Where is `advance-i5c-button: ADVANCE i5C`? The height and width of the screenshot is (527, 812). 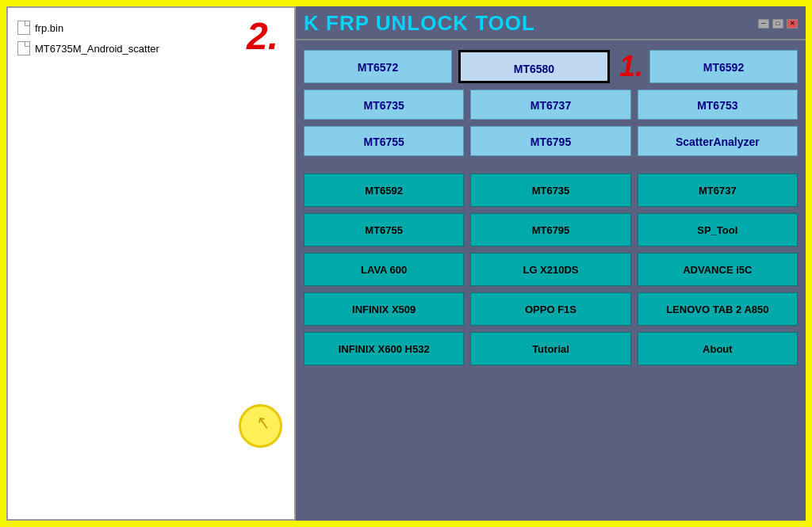
advance-i5c-button: ADVANCE i5C is located at coordinates (718, 269).